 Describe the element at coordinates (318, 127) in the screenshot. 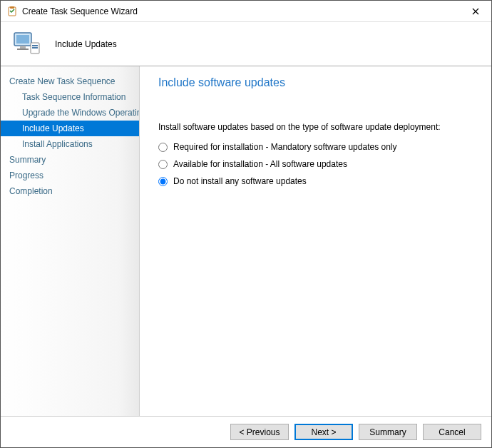

I see `instruction-text: Install software updates based on the ty…` at that location.